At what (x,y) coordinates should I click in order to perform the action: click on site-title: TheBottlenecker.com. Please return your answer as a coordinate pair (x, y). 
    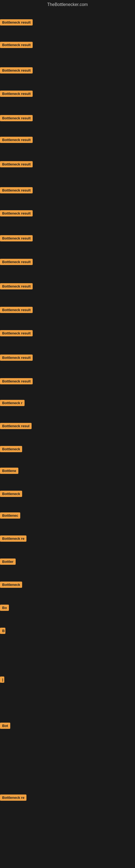
    Looking at the image, I should click on (68, 5).